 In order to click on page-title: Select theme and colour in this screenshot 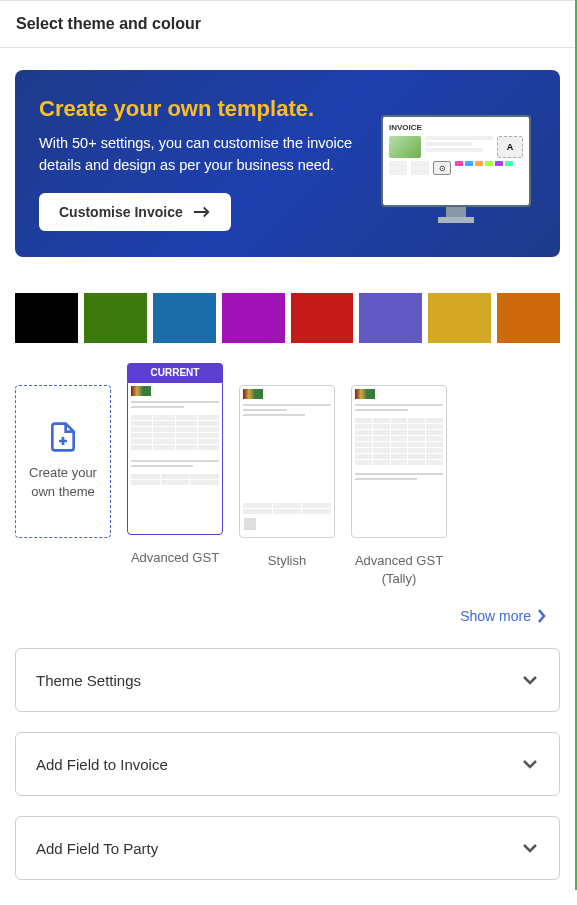, I will do `click(288, 24)`.